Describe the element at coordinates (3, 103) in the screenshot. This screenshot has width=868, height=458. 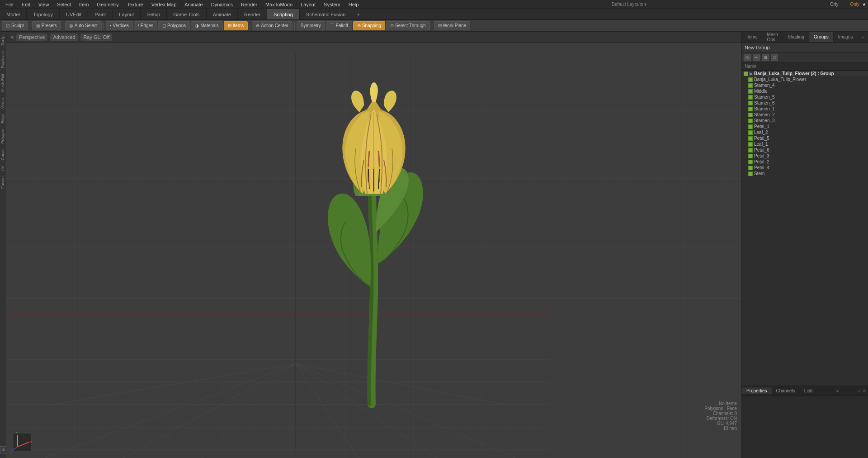
I see `left-label-vertex: Vertex` at that location.